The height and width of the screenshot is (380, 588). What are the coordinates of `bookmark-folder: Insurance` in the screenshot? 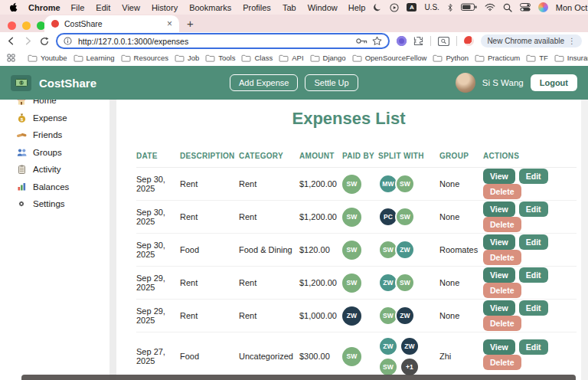 It's located at (571, 58).